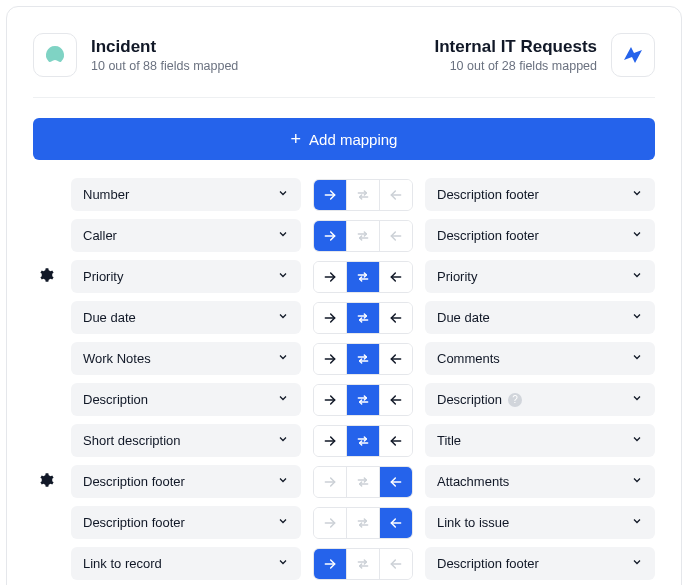 The height and width of the screenshot is (585, 688). What do you see at coordinates (122, 564) in the screenshot?
I see `left-field-label: Link to record` at bounding box center [122, 564].